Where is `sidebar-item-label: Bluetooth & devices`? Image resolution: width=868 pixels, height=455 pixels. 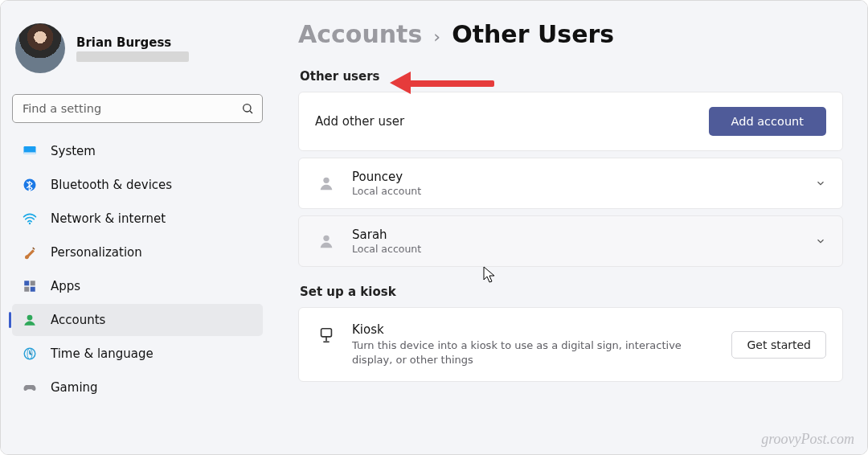 sidebar-item-label: Bluetooth & devices is located at coordinates (111, 185).